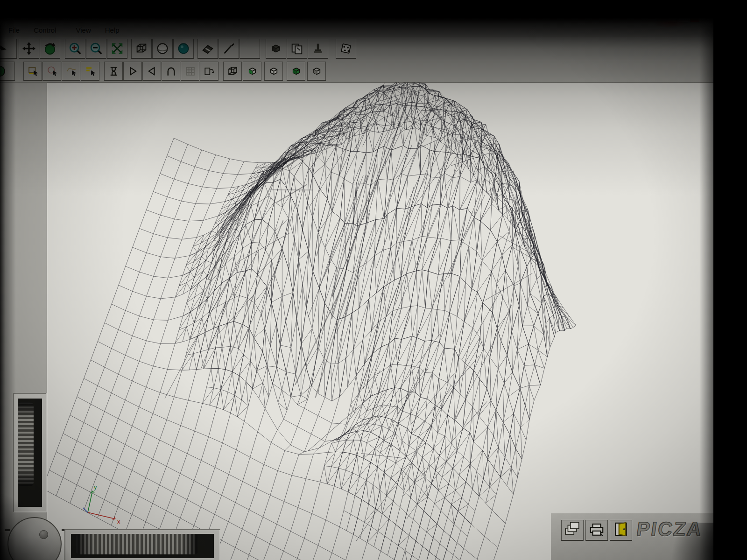 This screenshot has height=560, width=747. What do you see at coordinates (190, 71) in the screenshot?
I see `grid-tool-button` at bounding box center [190, 71].